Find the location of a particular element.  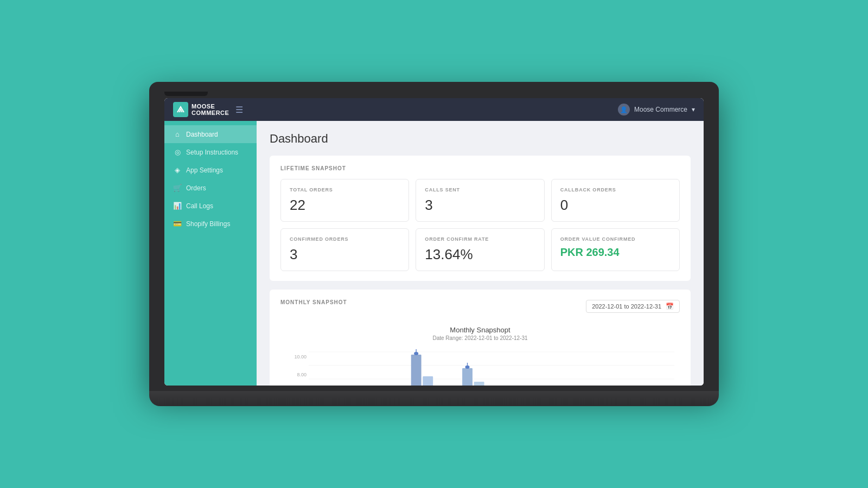

stat-card-order-value: ORDER VALUE CONFIRMED PKR 269.34 is located at coordinates (615, 249).